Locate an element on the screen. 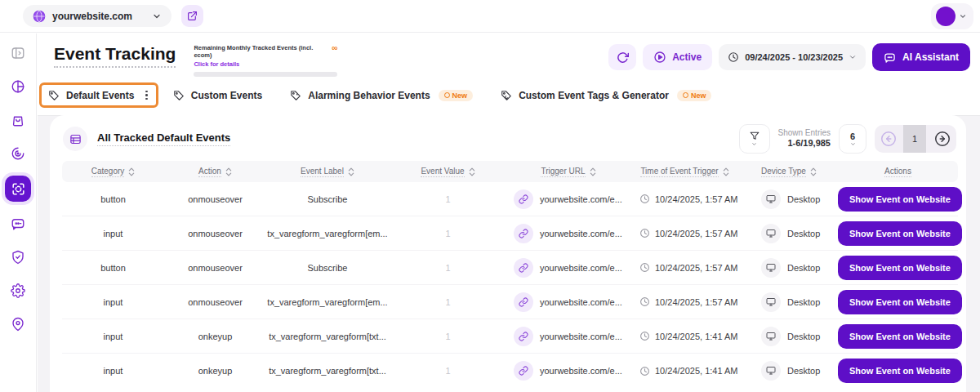 The width and height of the screenshot is (980, 392). tab-label: Custom Event Tags & Generator is located at coordinates (594, 96).